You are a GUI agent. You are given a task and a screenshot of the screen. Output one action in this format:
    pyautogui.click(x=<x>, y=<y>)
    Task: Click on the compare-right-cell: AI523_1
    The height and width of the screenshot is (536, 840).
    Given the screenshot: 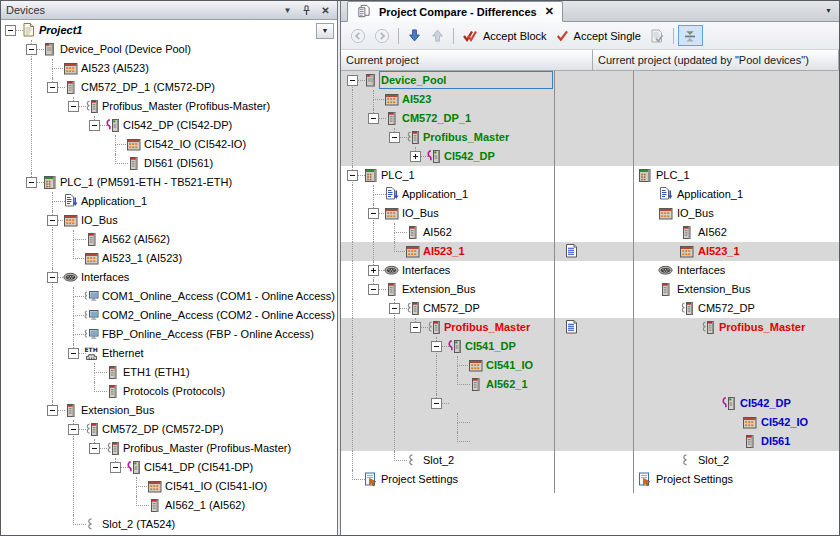 What is the action you would take?
    pyautogui.click(x=736, y=252)
    